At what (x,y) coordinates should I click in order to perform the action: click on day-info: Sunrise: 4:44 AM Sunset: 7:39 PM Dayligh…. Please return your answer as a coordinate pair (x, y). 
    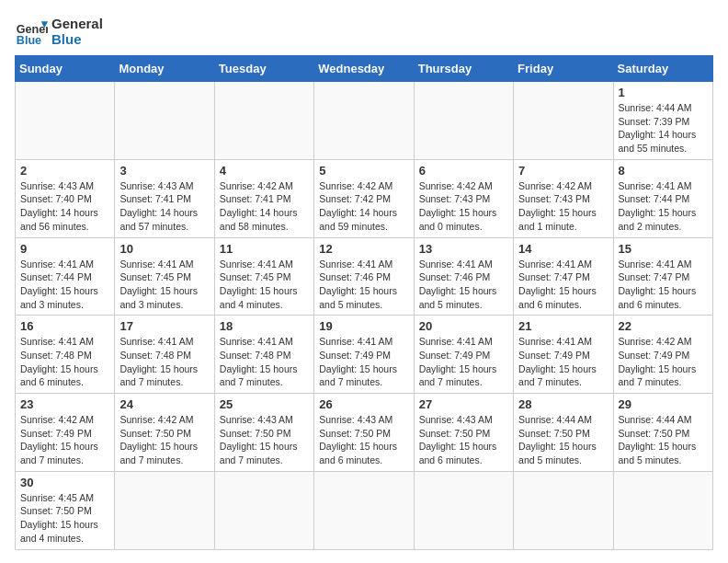
    Looking at the image, I should click on (664, 129).